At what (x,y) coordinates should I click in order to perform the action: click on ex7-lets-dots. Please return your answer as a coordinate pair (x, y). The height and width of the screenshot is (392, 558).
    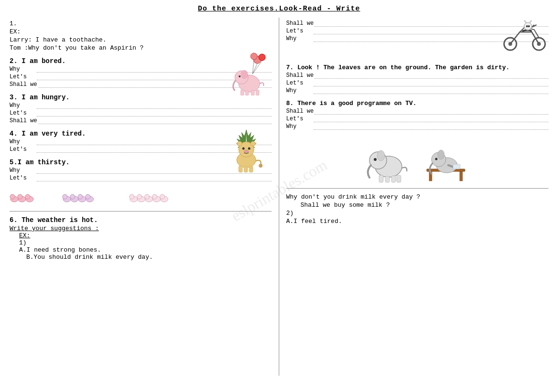
    Looking at the image, I should click on (432, 83).